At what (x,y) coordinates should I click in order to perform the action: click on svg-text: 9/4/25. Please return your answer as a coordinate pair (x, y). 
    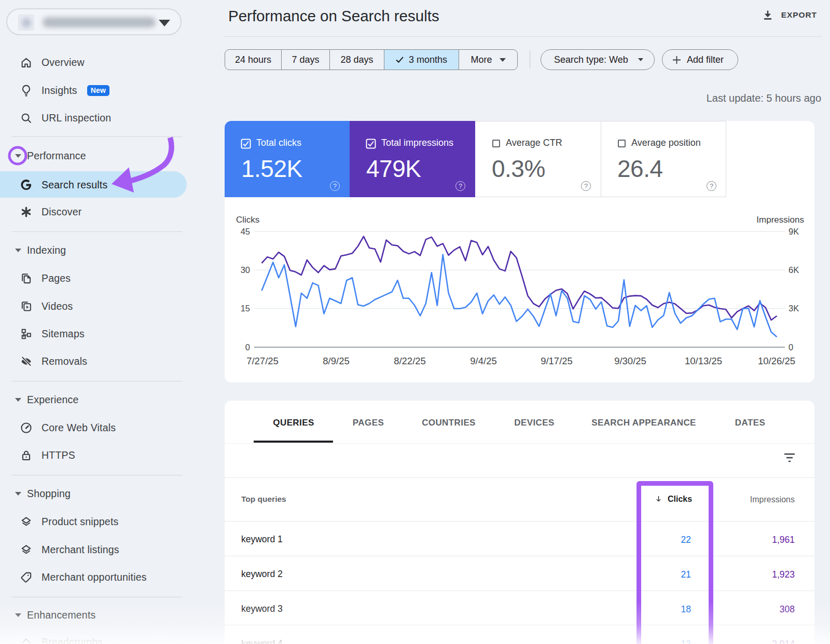
    Looking at the image, I should click on (483, 361).